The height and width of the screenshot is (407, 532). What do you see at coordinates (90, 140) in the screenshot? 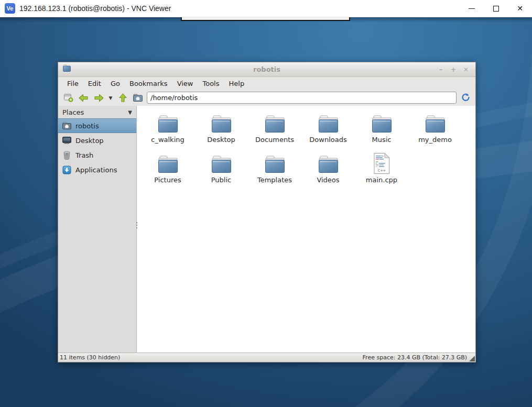
I see `sidebar-item-label: Desktop` at bounding box center [90, 140].